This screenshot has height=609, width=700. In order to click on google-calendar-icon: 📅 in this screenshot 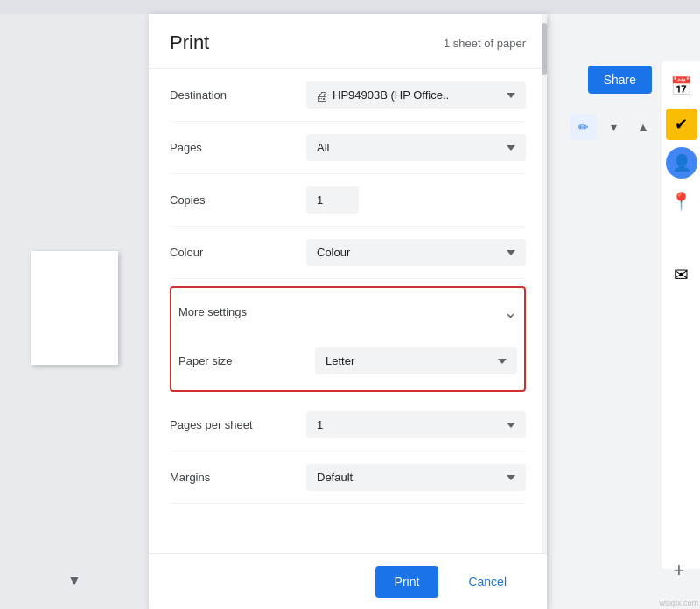, I will do `click(682, 86)`.